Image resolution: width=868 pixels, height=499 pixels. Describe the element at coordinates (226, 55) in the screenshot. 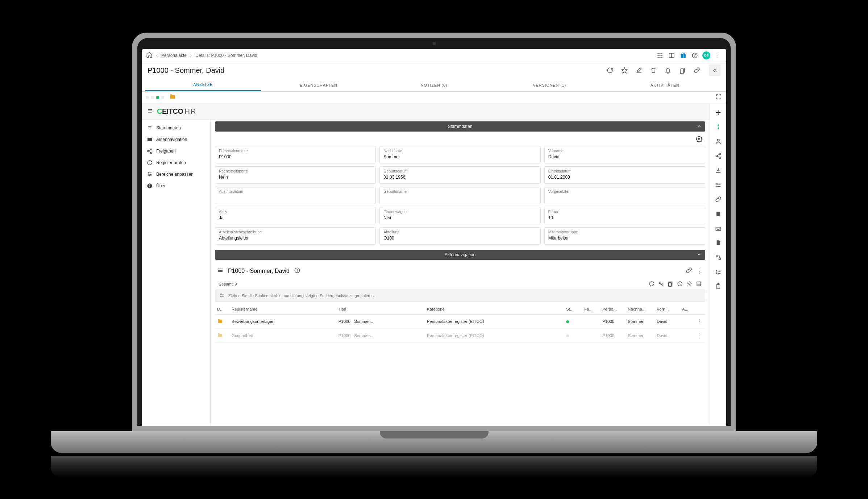

I see `breadcrumb-item-2: Details: P1000 - Sommer, David` at that location.